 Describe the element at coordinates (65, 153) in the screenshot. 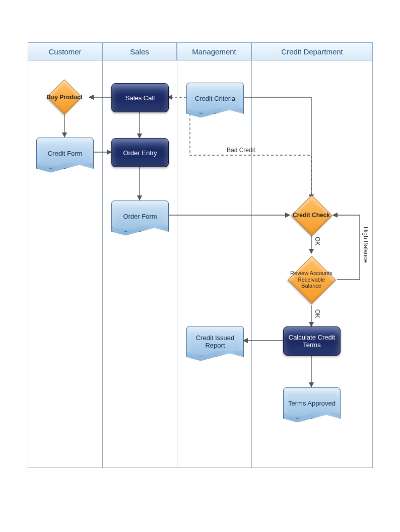

I see `document-credit-form: Credit Form` at that location.